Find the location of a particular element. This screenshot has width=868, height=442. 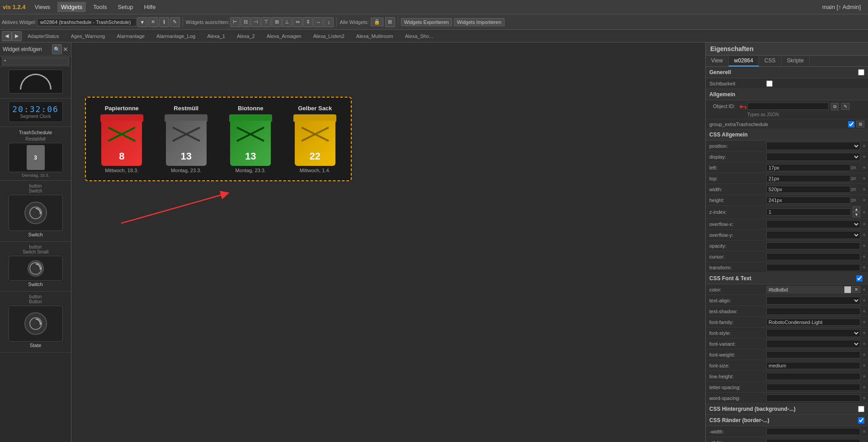

active-widget-value: w02864 (trashschedule - TrashSchedule) is located at coordinates (87, 22).